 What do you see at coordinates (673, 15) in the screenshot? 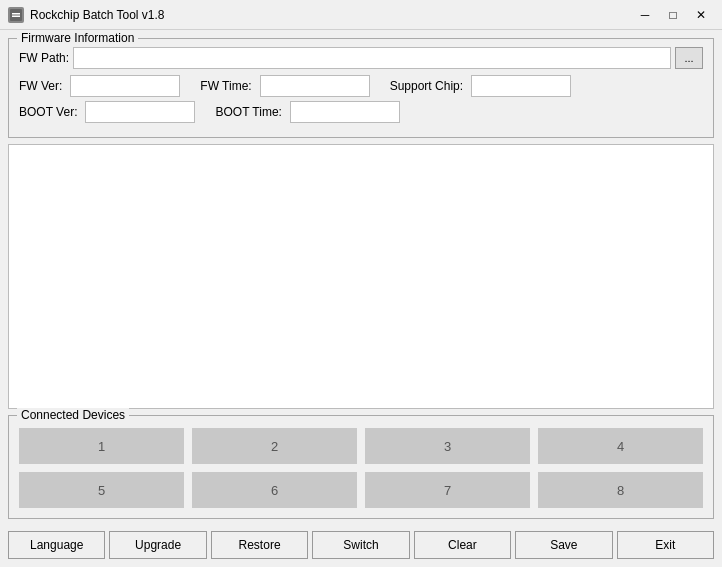
I see `maximize-button: □` at bounding box center [673, 15].